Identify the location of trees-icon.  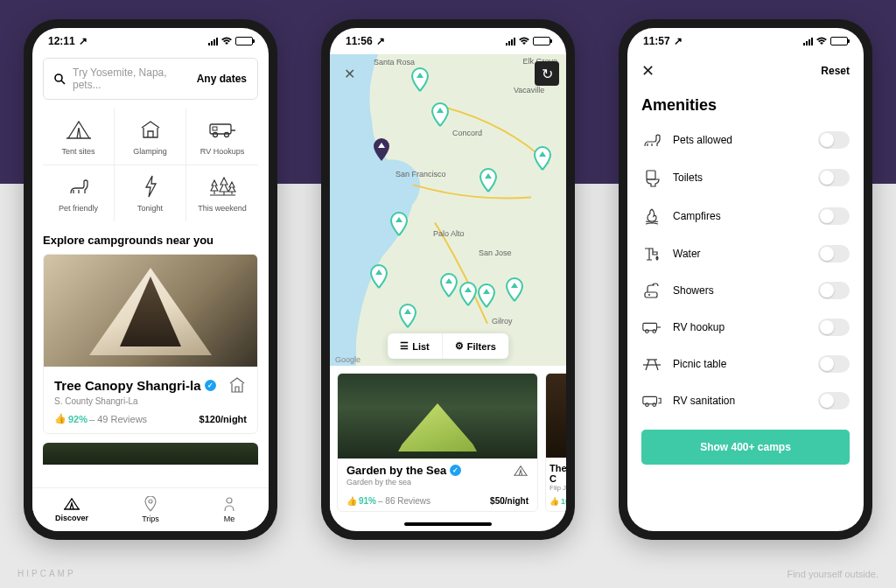
(222, 186).